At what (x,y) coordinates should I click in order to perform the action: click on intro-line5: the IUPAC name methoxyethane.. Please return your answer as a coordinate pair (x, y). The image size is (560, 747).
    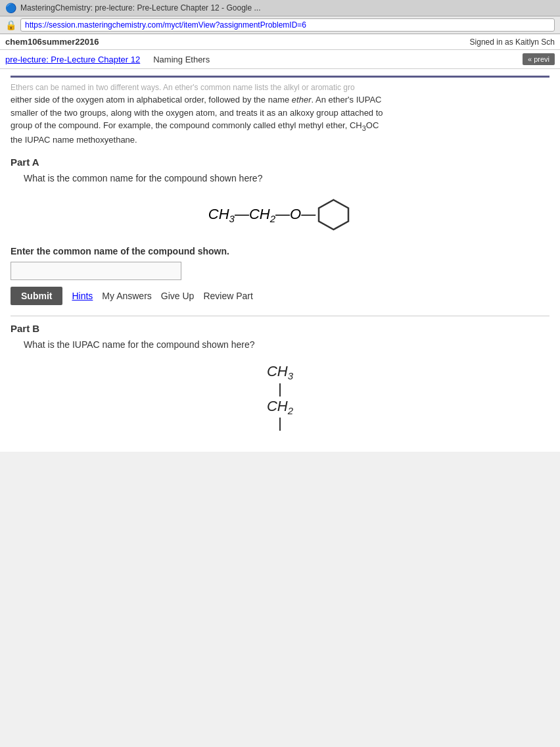
    Looking at the image, I should click on (280, 140).